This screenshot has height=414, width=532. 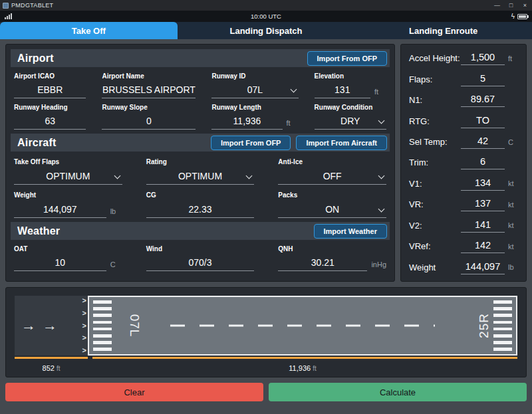 What do you see at coordinates (50, 89) in the screenshot?
I see `airport-icao-input: EBBR` at bounding box center [50, 89].